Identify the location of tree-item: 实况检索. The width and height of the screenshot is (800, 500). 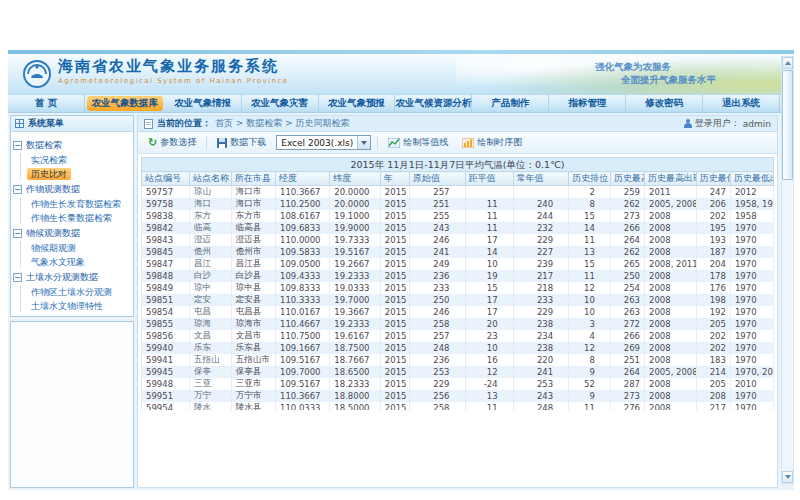
(49, 160).